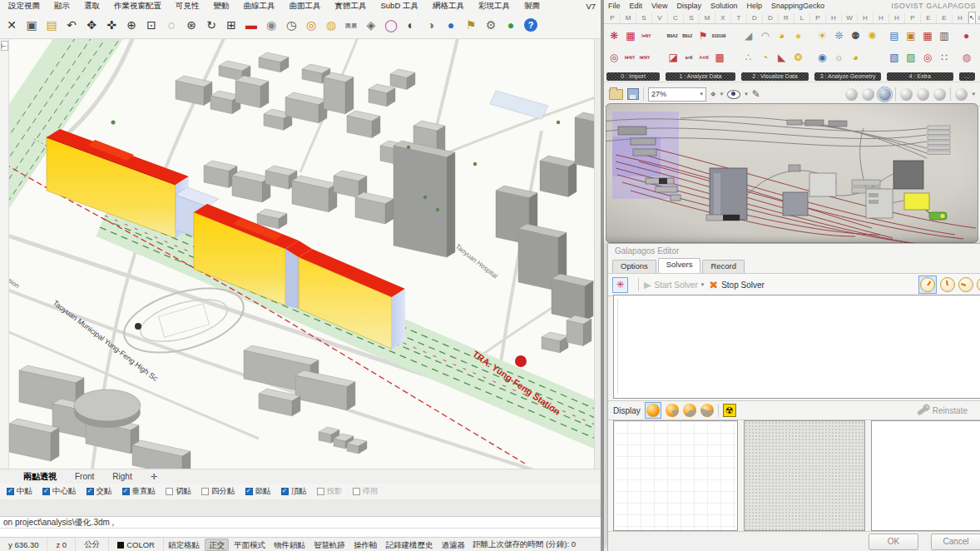  Describe the element at coordinates (925, 476) in the screenshot. I see `solution-panel` at that location.